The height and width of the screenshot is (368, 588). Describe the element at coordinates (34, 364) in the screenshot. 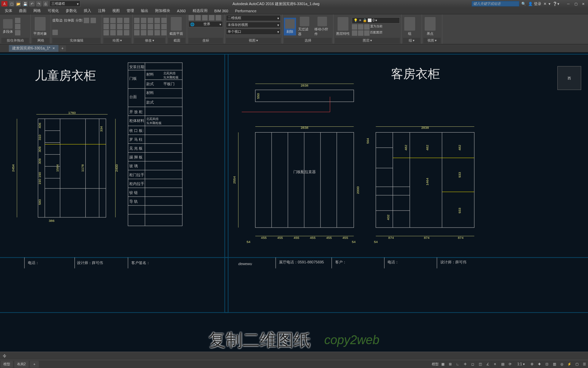

I see `add-layout-button: ＋` at that location.